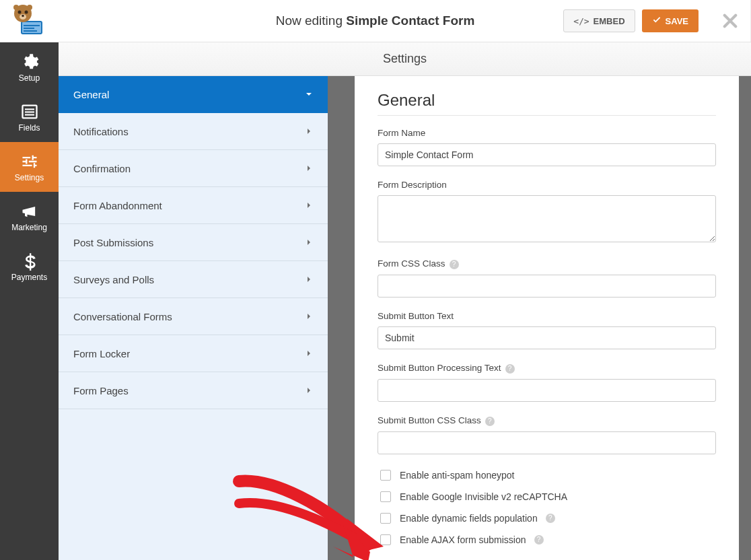  What do you see at coordinates (193, 132) in the screenshot?
I see `subnav-notifications: Notifications` at bounding box center [193, 132].